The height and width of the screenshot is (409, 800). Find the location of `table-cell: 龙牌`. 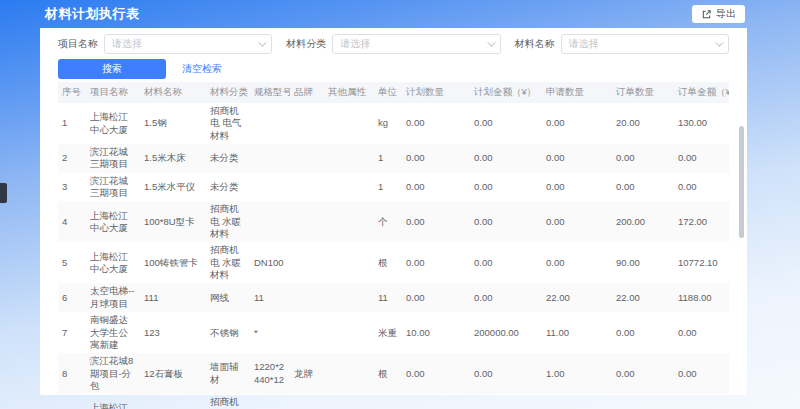

table-cell: 龙牌 is located at coordinates (307, 374).